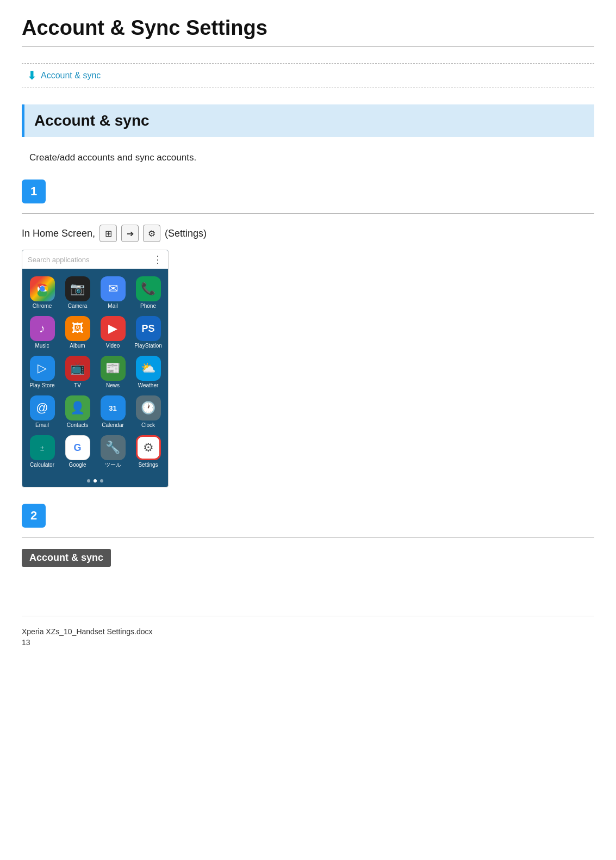 Image resolution: width=616 pixels, height=860 pixels. Describe the element at coordinates (148, 425) in the screenshot. I see `clock-label: Clock` at that location.